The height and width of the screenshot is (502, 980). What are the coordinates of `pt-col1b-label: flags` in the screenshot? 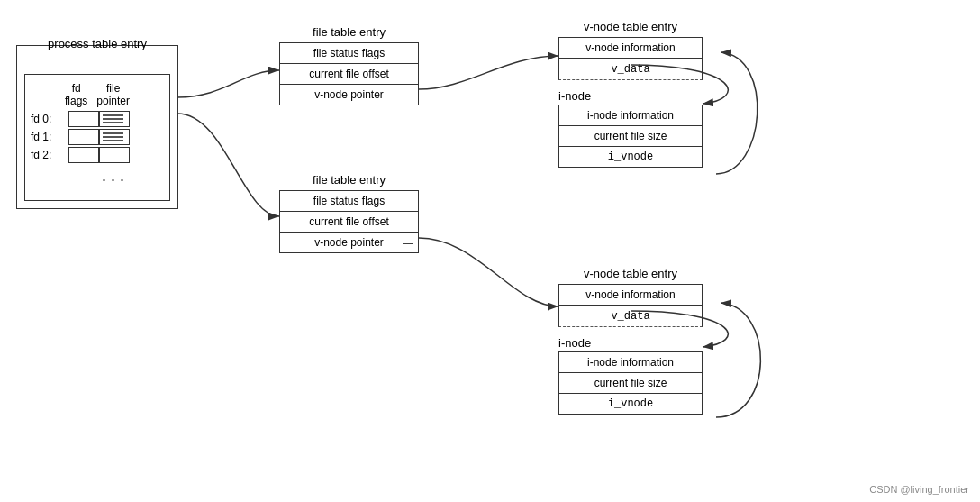 It's located at (76, 101).